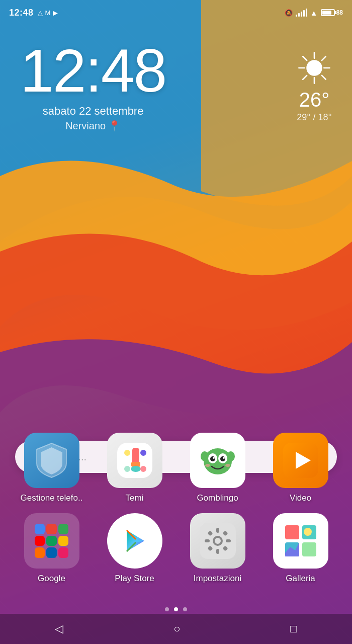 Image resolution: width=352 pixels, height=644 pixels. What do you see at coordinates (301, 548) in the screenshot?
I see `app-galleria: Galleria` at bounding box center [301, 548].